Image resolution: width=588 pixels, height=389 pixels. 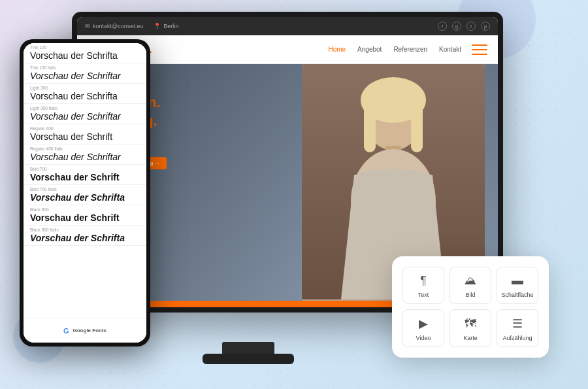 I want to click on social-tw-icon: t, so click(x=471, y=26).